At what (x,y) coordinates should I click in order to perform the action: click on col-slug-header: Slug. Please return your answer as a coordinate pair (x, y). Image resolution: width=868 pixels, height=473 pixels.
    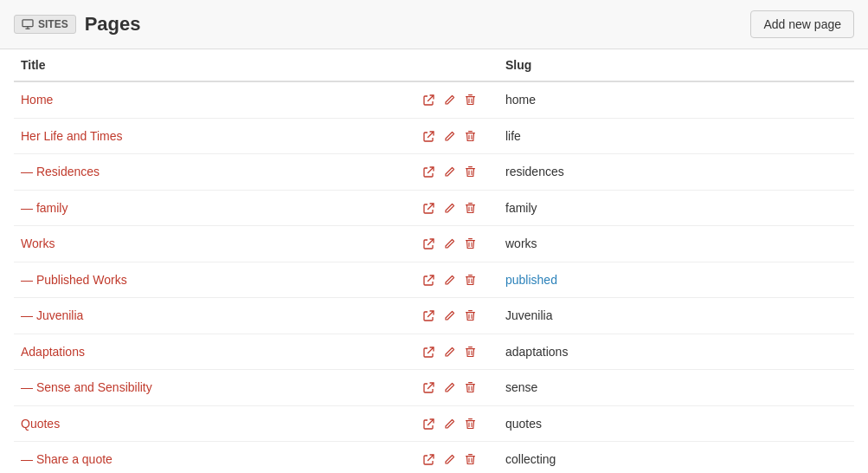
    Looking at the image, I should click on (677, 66).